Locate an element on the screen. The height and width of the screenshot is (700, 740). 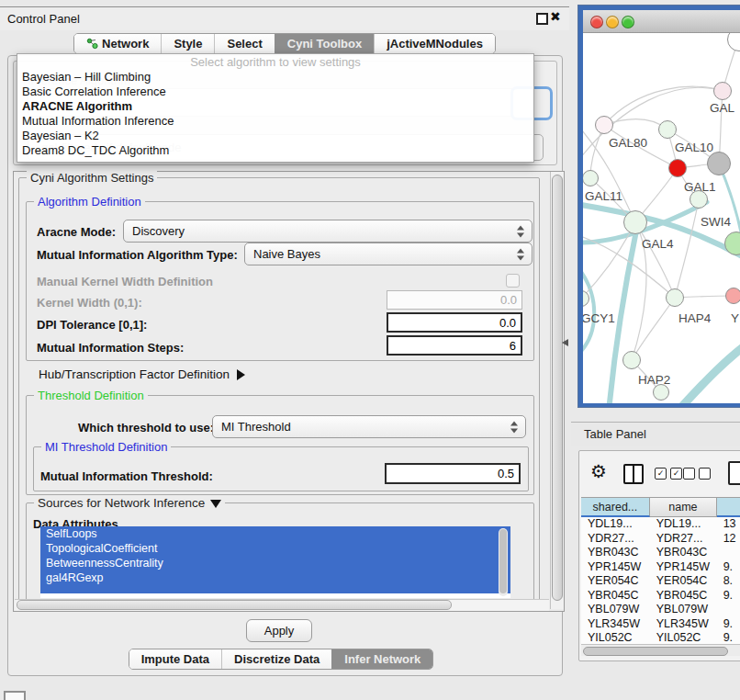
gear-icon: ⚙ is located at coordinates (599, 471).